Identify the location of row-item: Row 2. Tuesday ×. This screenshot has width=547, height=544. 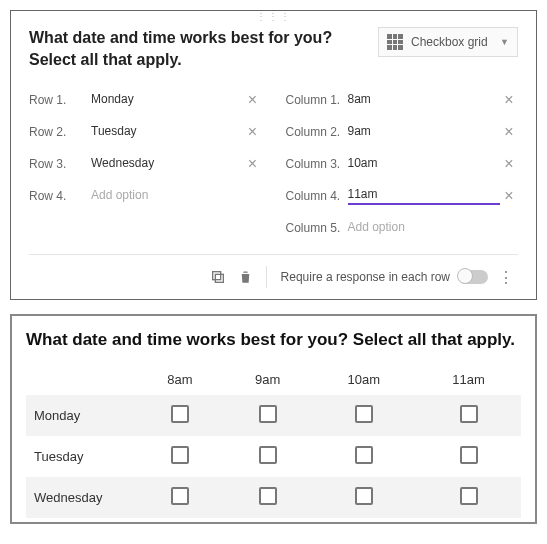
(146, 132).